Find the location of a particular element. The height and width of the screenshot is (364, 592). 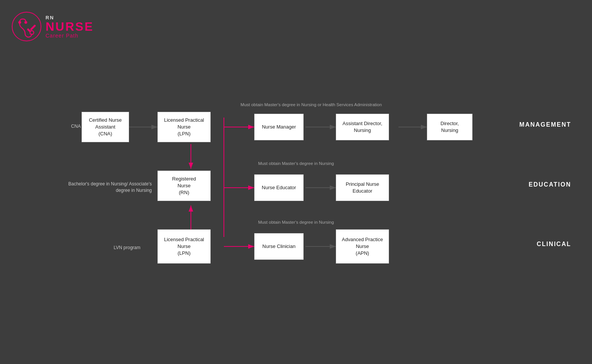

assistant-director-node: Assistant Director, Nursing is located at coordinates (362, 127).